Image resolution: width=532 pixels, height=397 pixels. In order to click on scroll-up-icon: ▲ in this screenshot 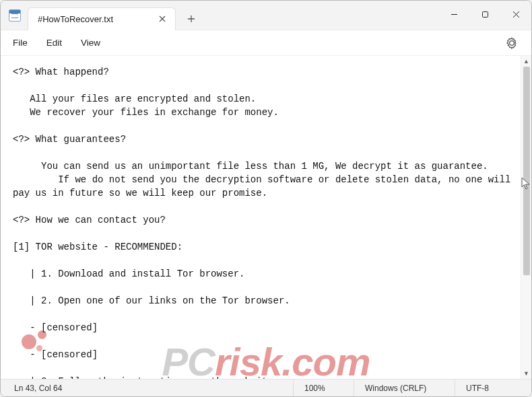, I will do `click(527, 61)`.